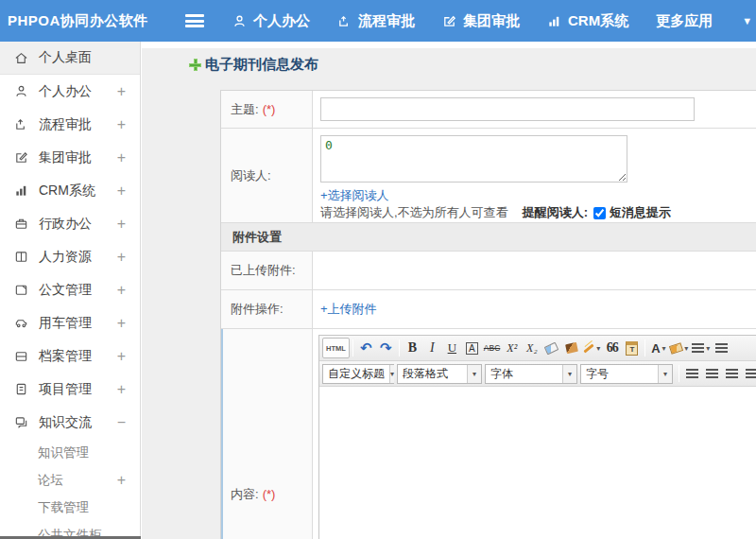 This screenshot has height=539, width=756. I want to click on justify-button, so click(748, 374).